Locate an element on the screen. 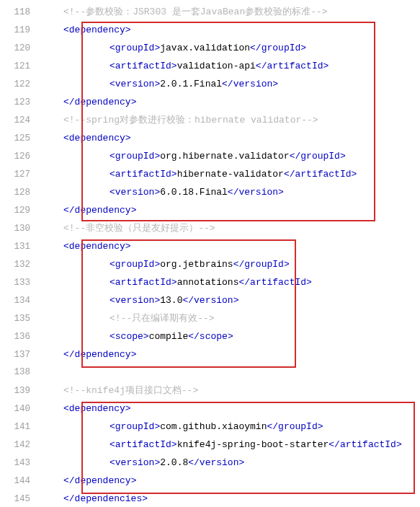 The image size is (420, 507). line-number: 132 is located at coordinates (22, 265).